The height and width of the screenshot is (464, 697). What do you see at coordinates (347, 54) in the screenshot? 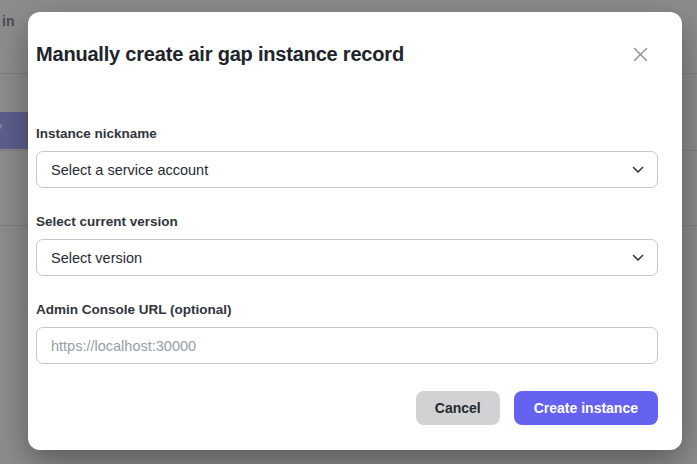
I see `modal-header: Manually create air gap instance record` at bounding box center [347, 54].